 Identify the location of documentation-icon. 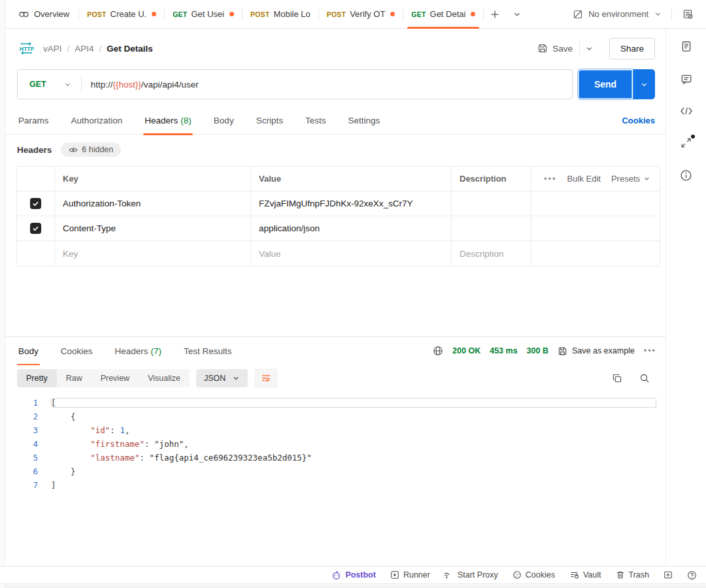
(686, 46).